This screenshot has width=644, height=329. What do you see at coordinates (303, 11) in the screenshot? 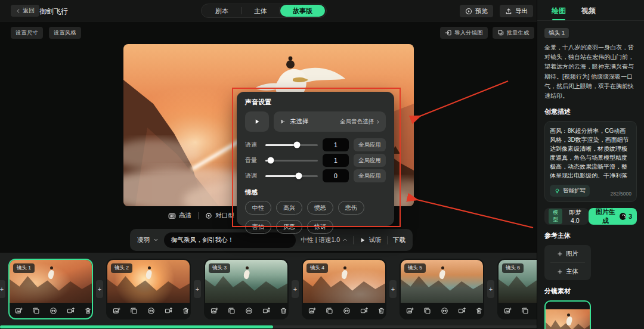
I see `tab-storyboard: 故事版` at bounding box center [303, 11].